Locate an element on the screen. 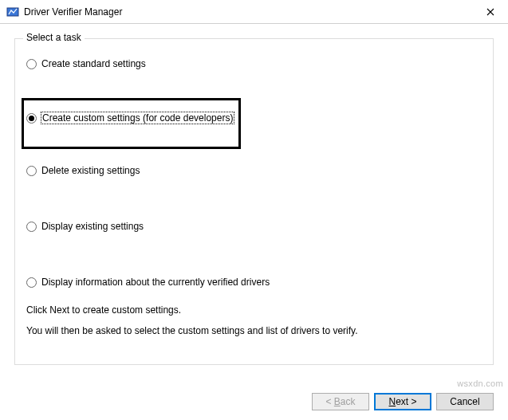 The height and width of the screenshot is (420, 508). option-label: Display existing settings is located at coordinates (93, 226).